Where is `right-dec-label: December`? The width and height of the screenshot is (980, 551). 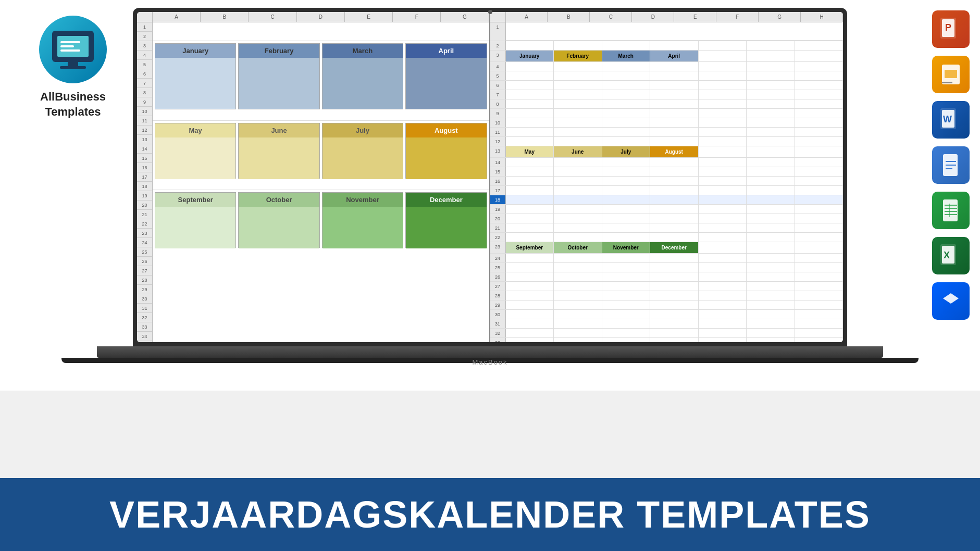
right-dec-label: December is located at coordinates (674, 248).